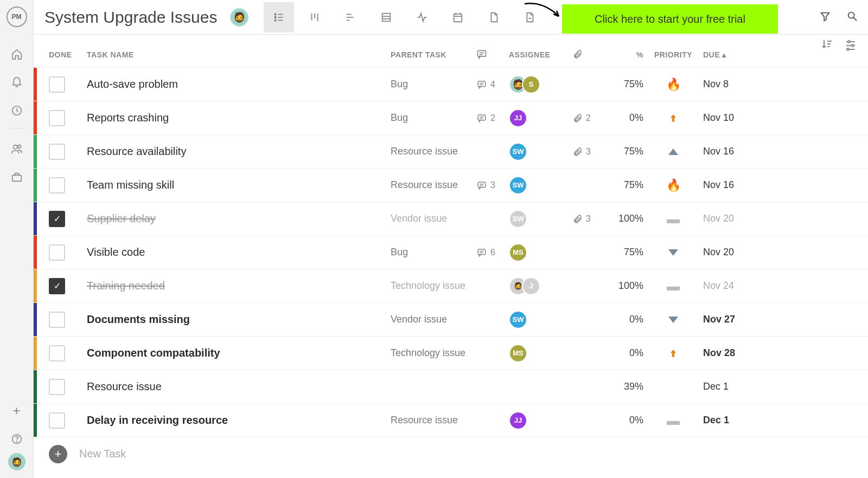 Image resolution: width=868 pixels, height=478 pixels. Describe the element at coordinates (17, 82) in the screenshot. I see `nav-bell-icon` at that location.